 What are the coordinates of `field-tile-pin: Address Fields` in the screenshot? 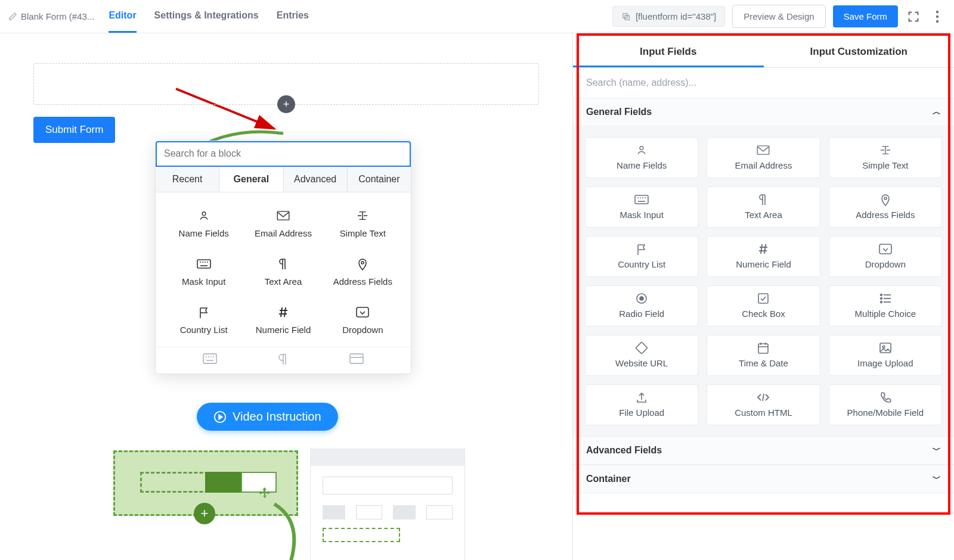 It's located at (885, 207).